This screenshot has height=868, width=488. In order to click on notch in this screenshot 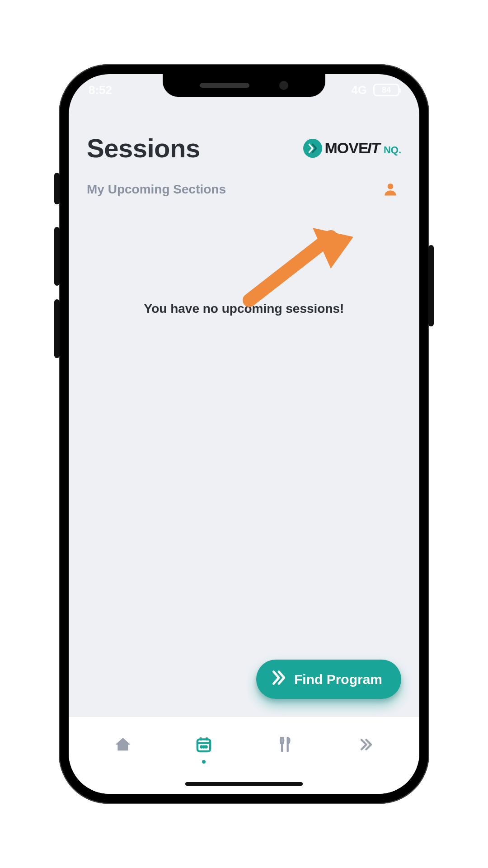, I will do `click(244, 85)`.